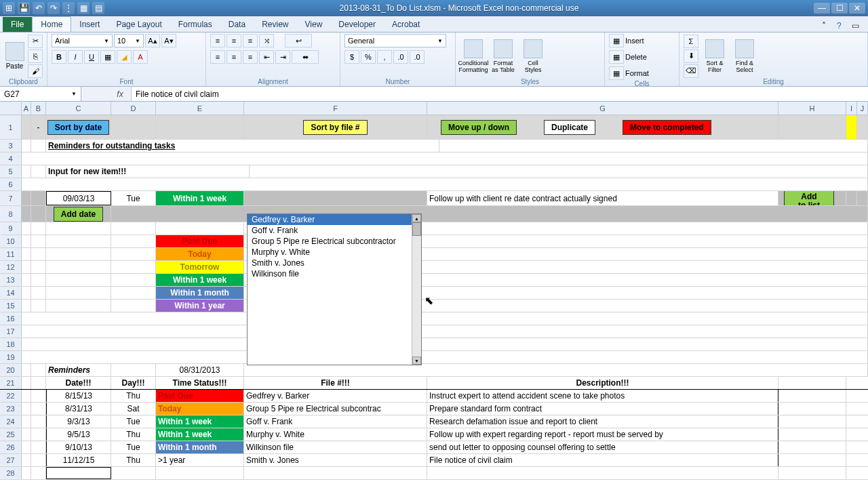 This screenshot has width=868, height=488. Describe the element at coordinates (120, 94) in the screenshot. I see `fx-icon: fx` at that location.